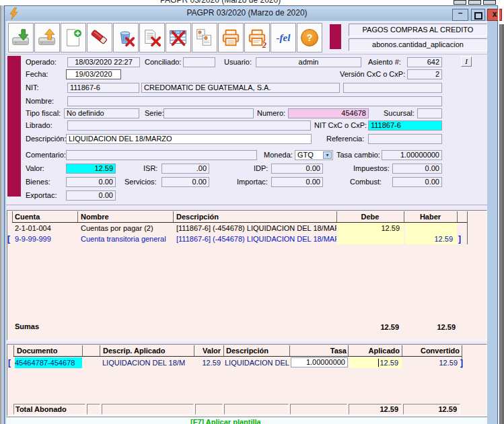  I want to click on applied-header-tasa: Tasa, so click(319, 351).